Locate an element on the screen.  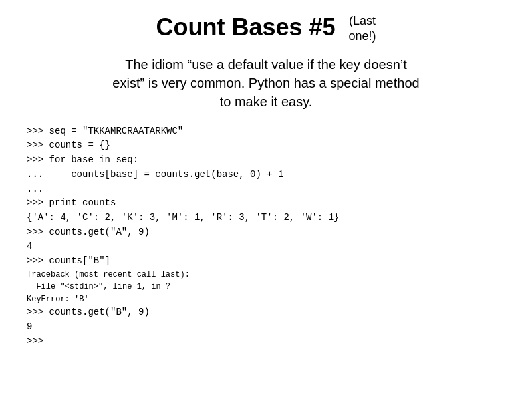
code-line-4: ... is located at coordinates (266, 190).